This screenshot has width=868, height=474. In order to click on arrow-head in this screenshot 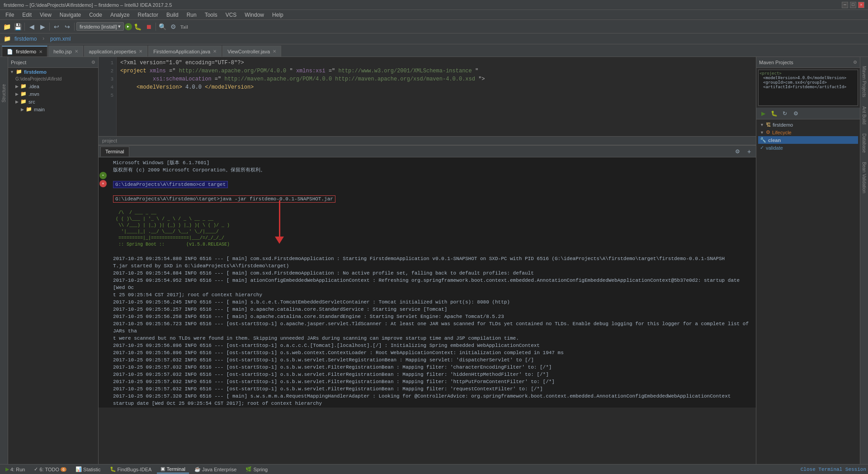, I will do `click(279, 240)`.